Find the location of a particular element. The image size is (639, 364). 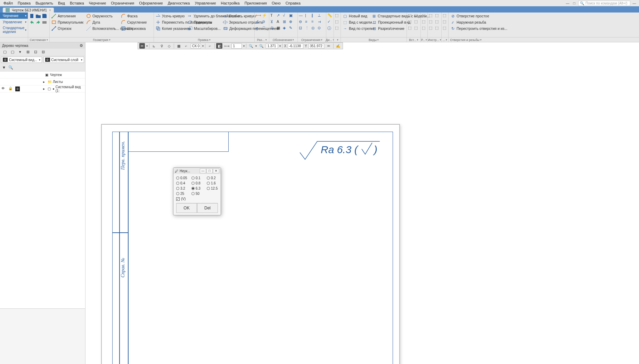

t4-icon: ⬚ is located at coordinates (438, 22).